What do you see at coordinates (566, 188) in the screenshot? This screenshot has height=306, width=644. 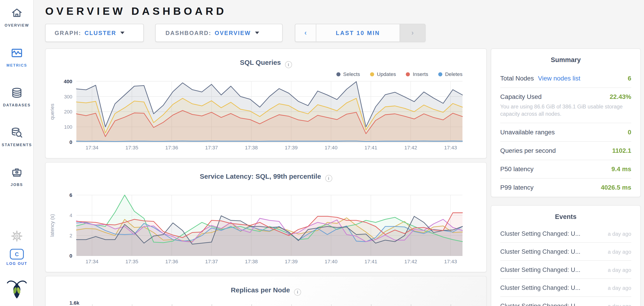 I see `summary-row-p99: P99 latency 4026.5 ms` at bounding box center [566, 188].